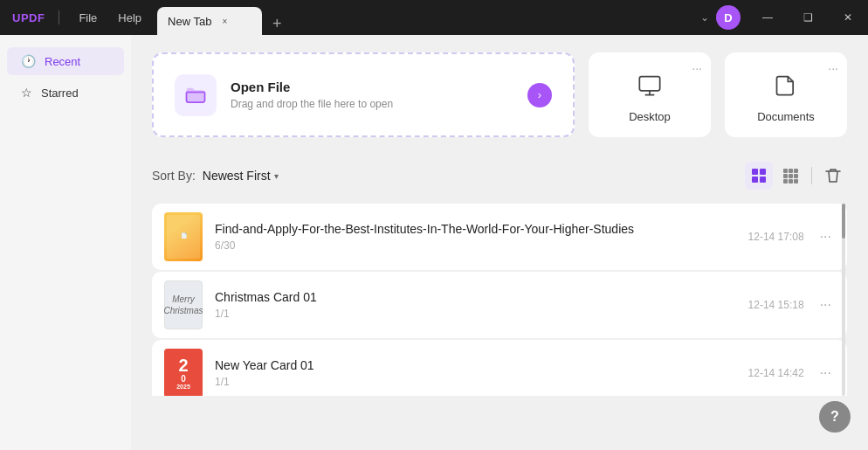  Describe the element at coordinates (650, 94) in the screenshot. I see `quick-card-desktop: ··· Desktop` at that location.